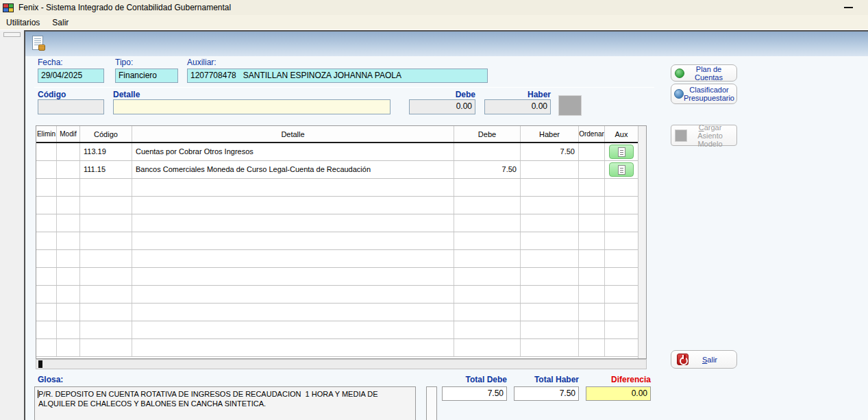 The image size is (868, 420). What do you see at coordinates (681, 136) in the screenshot?
I see `gray-square-icon` at bounding box center [681, 136].